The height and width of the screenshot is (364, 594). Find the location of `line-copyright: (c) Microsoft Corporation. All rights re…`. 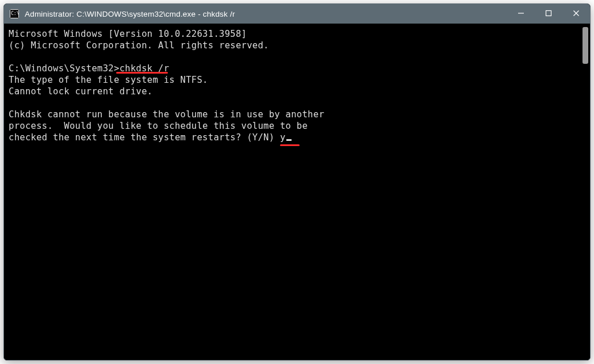

line-copyright: (c) Microsoft Corporation. All rights re… is located at coordinates (139, 45).